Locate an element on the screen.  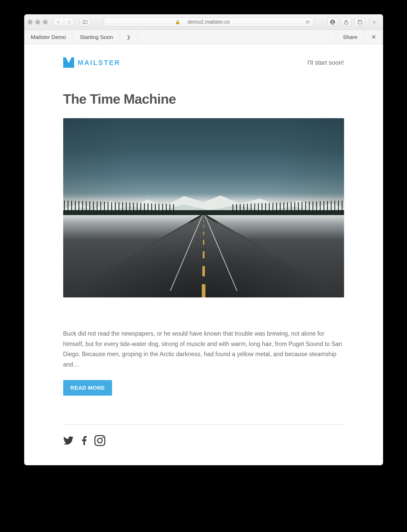
twitter-link is located at coordinates (69, 441).